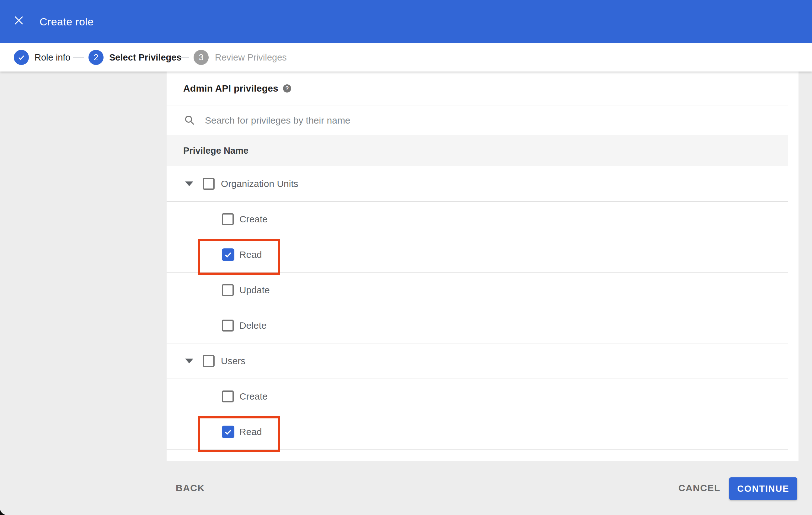 The width and height of the screenshot is (812, 515). I want to click on checkbox-org-units-update, so click(228, 290).